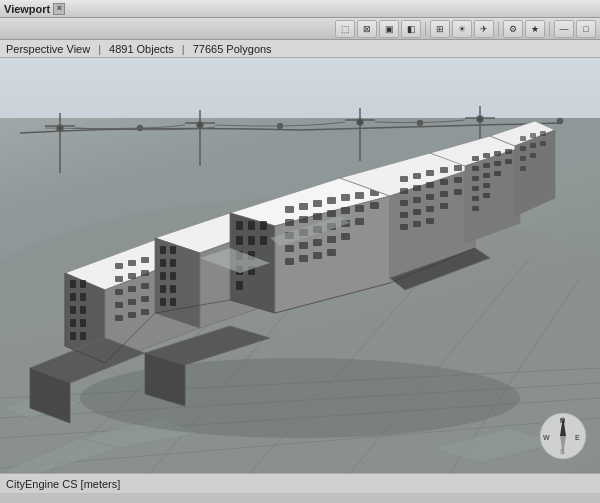 This screenshot has width=600, height=503. What do you see at coordinates (513, 29) in the screenshot?
I see `settings-icon: ⚙` at bounding box center [513, 29].